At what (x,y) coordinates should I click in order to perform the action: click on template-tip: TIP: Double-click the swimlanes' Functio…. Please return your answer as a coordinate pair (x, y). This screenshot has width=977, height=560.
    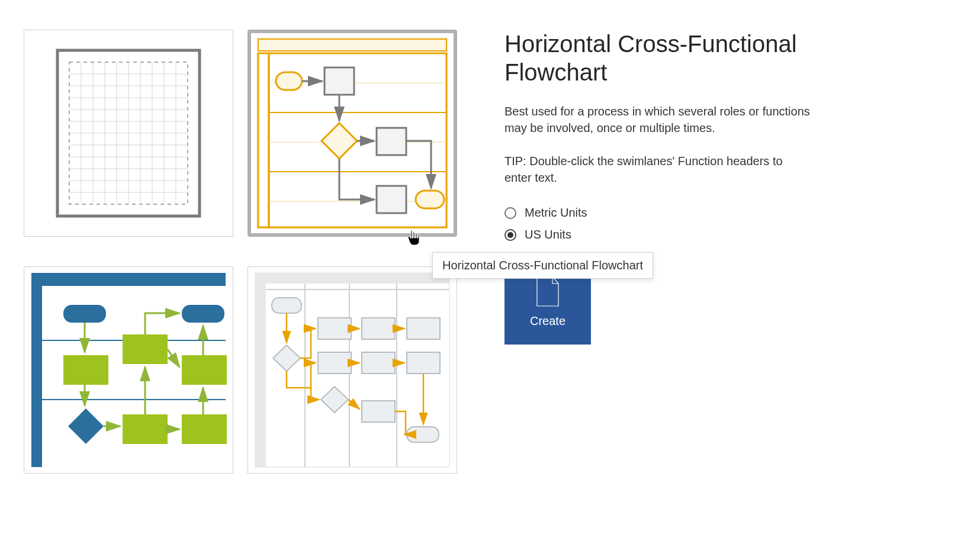
    Looking at the image, I should click on (658, 169).